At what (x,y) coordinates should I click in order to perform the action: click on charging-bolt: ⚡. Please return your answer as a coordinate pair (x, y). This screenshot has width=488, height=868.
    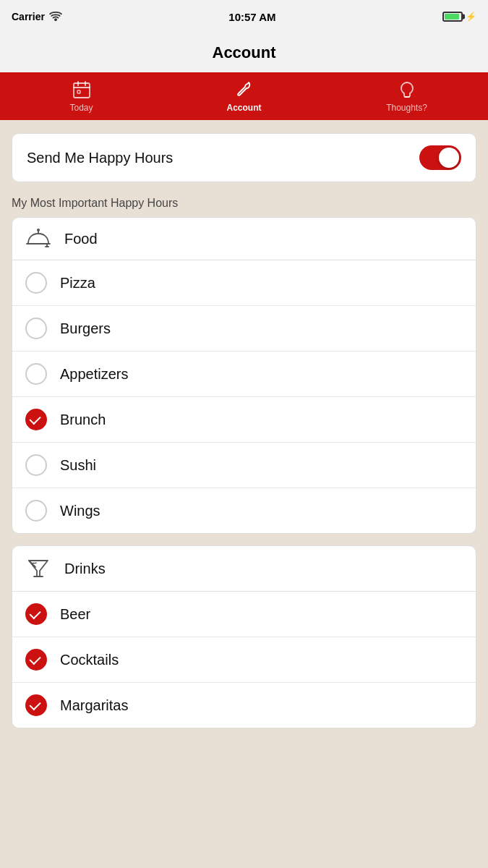
    Looking at the image, I should click on (471, 17).